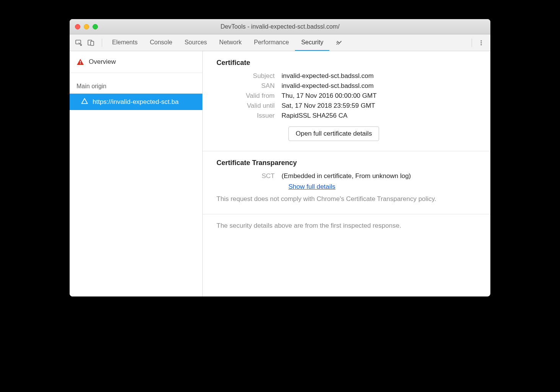 This screenshot has width=560, height=392. Describe the element at coordinates (280, 27) in the screenshot. I see `titlebar: DevTools - invalid-expected-sct.badssl.c…` at that location.